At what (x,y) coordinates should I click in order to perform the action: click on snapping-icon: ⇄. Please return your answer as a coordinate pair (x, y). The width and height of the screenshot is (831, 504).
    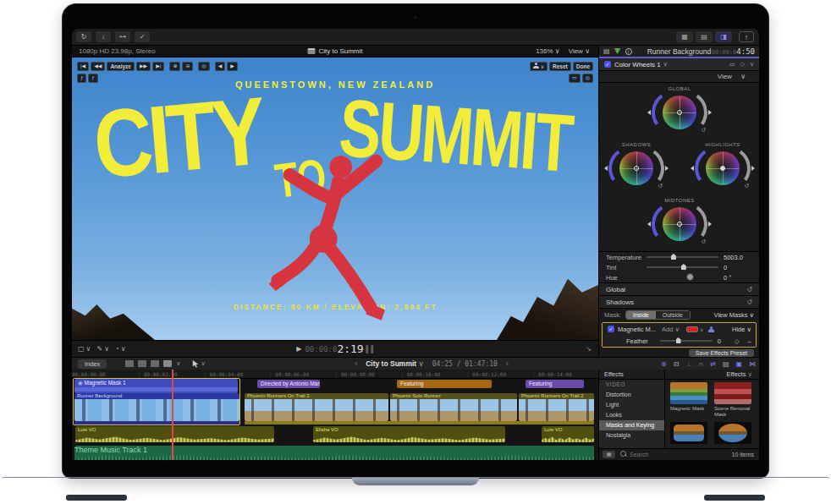
    Looking at the image, I should click on (713, 364).